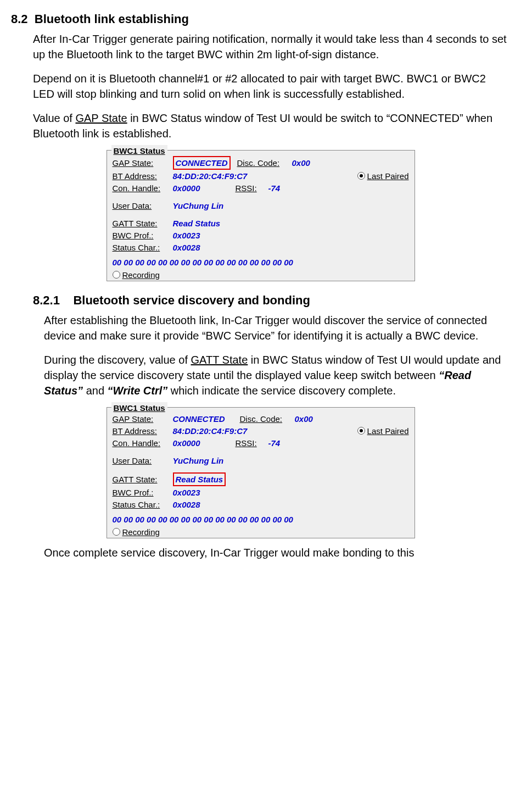  I want to click on heading-title: Bluetooth link establishing, so click(112, 19).